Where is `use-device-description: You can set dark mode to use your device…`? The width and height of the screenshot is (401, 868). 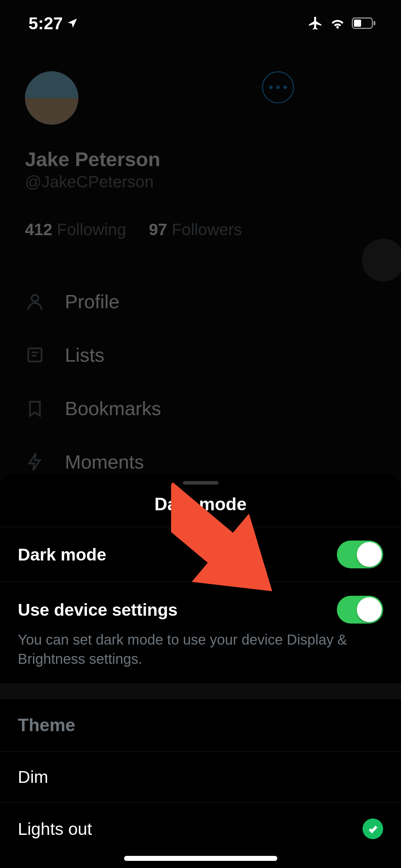
use-device-description: You can set dark mode to use your device… is located at coordinates (200, 657).